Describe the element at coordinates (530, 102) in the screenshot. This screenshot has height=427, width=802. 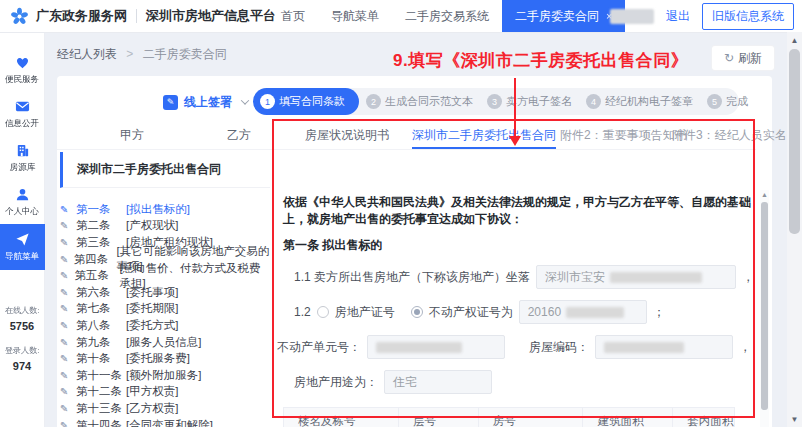
I see `step-seller-signature: 3 卖方电子签名` at that location.